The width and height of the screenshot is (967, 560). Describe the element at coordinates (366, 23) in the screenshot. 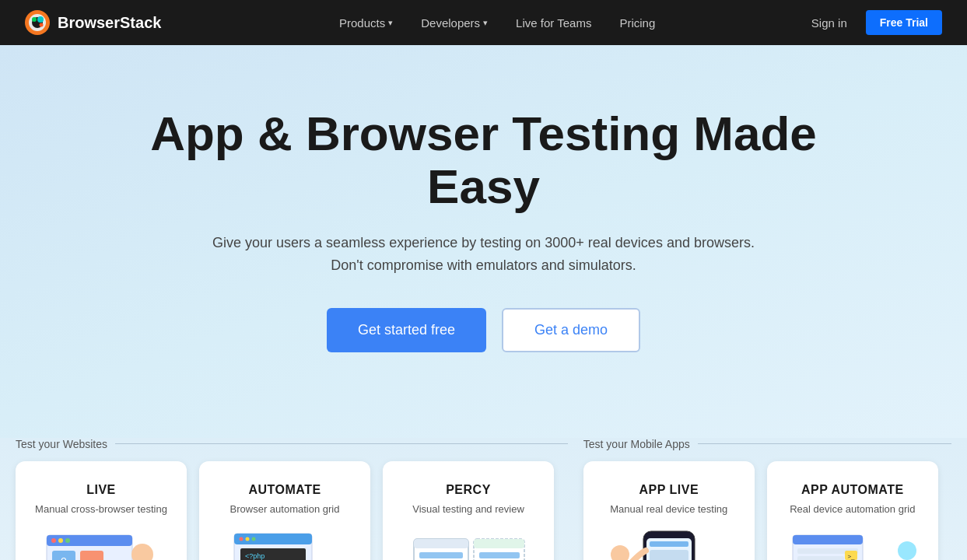

I see `nav-products: Products ▾` at that location.